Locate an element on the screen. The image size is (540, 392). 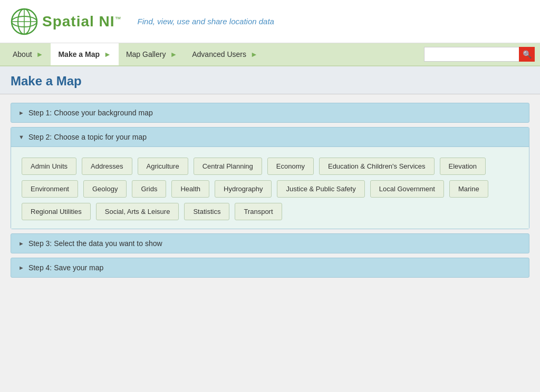
tagline: Find, view, use and share location data is located at coordinates (206, 21).